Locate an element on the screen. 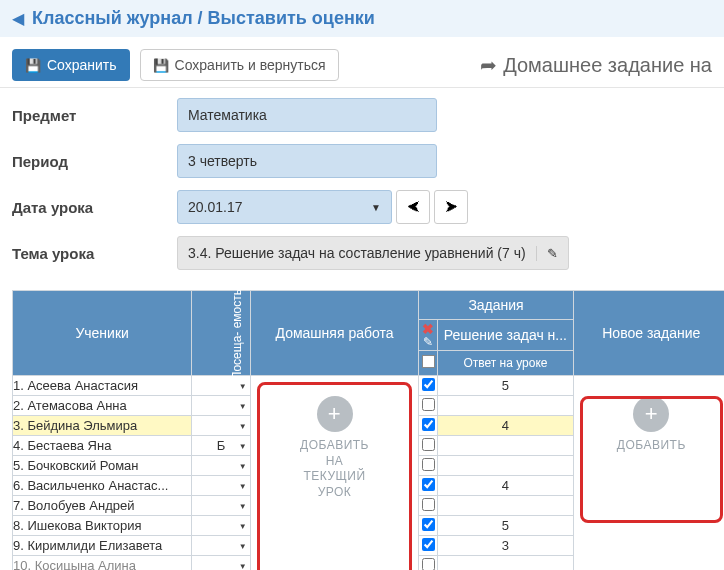 The image size is (724, 570). period-label: Период is located at coordinates (94, 162).